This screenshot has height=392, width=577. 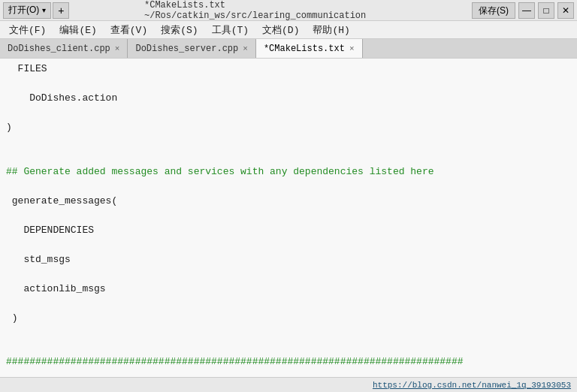 What do you see at coordinates (192, 48) in the screenshot?
I see `tab-1: DoDishes_server.cpp×` at bounding box center [192, 48].